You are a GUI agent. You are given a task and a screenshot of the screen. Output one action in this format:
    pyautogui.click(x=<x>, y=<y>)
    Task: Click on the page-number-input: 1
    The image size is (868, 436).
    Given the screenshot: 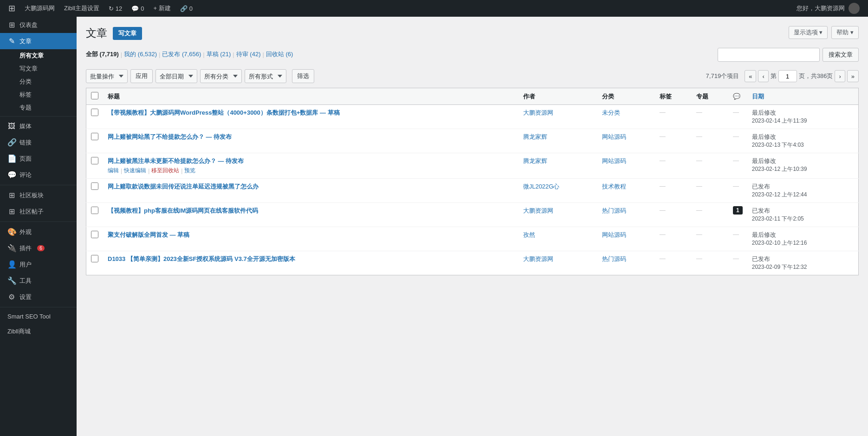 What is the action you would take?
    pyautogui.click(x=788, y=76)
    